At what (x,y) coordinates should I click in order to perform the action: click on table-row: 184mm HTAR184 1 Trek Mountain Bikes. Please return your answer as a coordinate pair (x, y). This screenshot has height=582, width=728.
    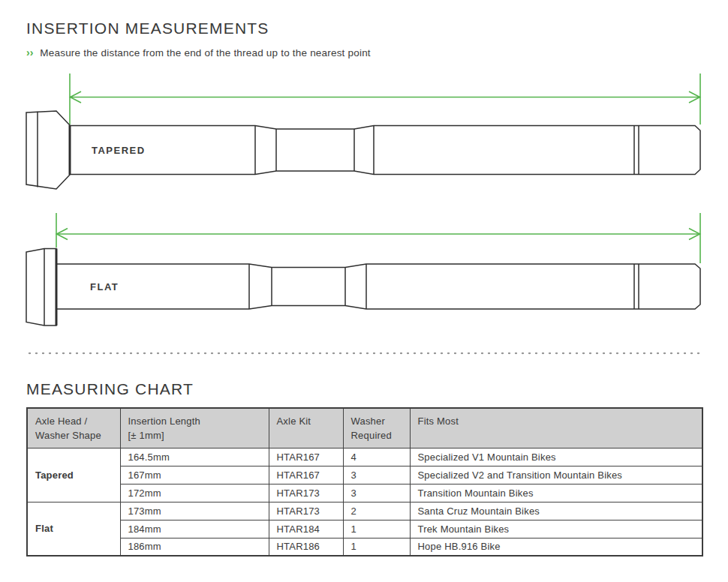
    Looking at the image, I should click on (365, 529).